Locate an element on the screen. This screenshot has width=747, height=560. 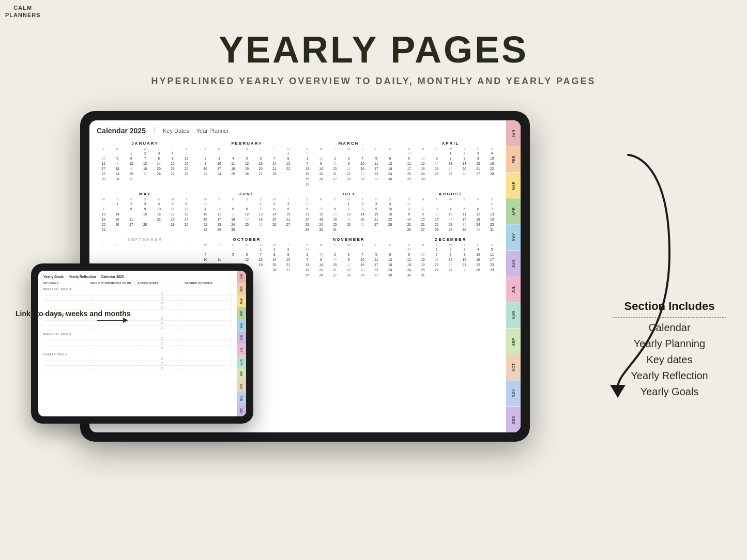
calendar-title: Calendar 2025 is located at coordinates (121, 131).